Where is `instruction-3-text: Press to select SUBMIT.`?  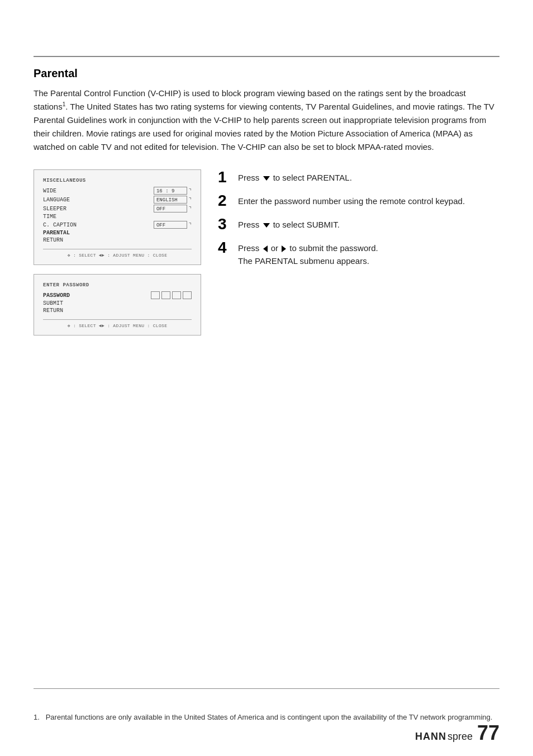 instruction-3-text: Press to select SUBMIT. is located at coordinates (289, 224).